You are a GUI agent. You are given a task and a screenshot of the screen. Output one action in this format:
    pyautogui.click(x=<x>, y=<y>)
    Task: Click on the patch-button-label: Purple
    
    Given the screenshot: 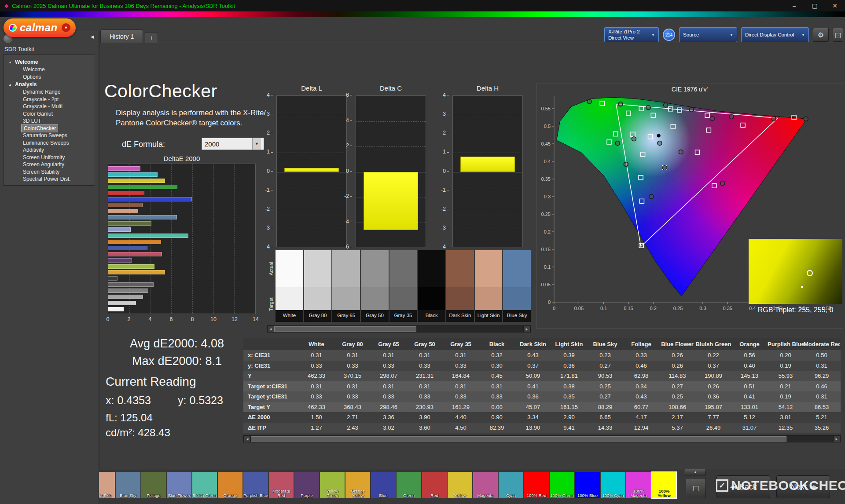 What is the action you would take?
    pyautogui.click(x=307, y=496)
    